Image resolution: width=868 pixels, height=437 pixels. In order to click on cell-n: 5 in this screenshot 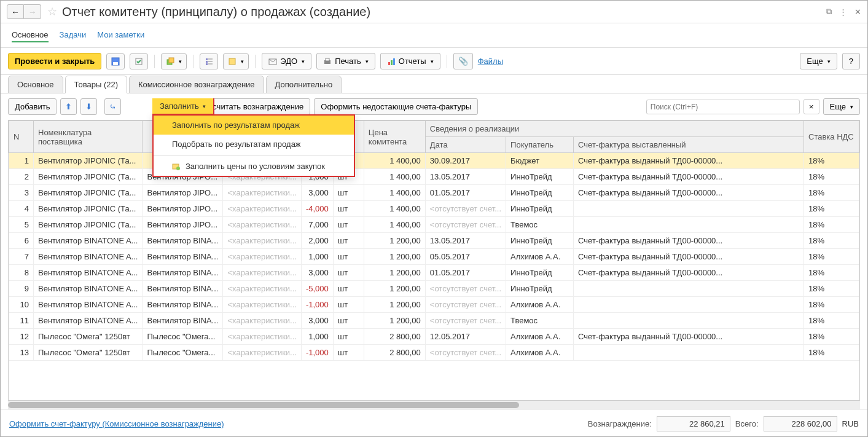, I will do `click(22, 225)`.